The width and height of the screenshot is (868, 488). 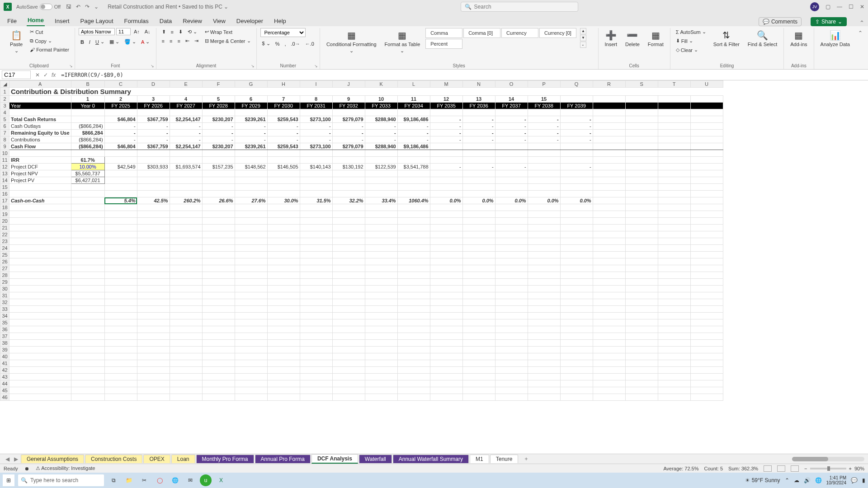 What do you see at coordinates (219, 21) in the screenshot?
I see `tab-view: View` at bounding box center [219, 21].